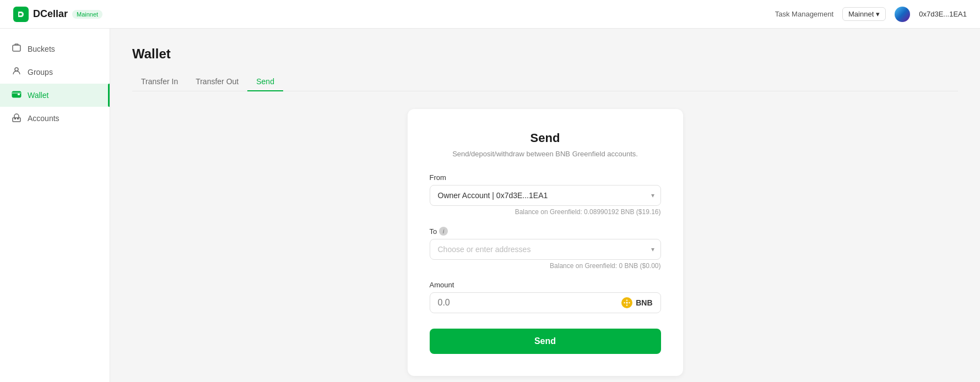 This screenshot has height=382, width=980. What do you see at coordinates (51, 14) in the screenshot?
I see `logo-text: DCellar` at bounding box center [51, 14].